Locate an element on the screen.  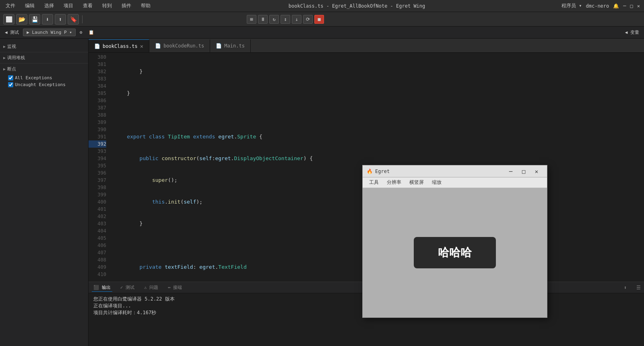
line-382: 382 is located at coordinates (97, 72).